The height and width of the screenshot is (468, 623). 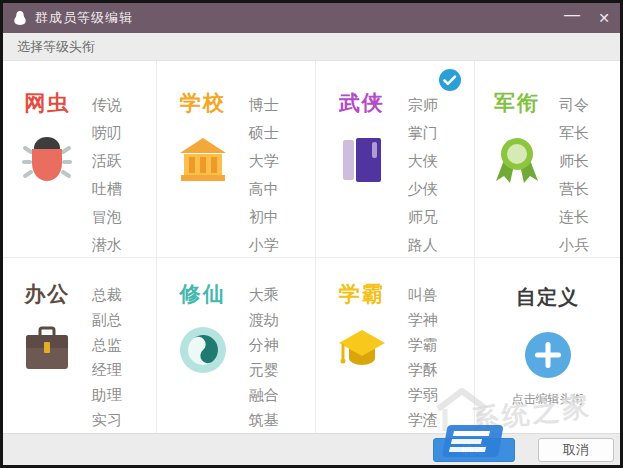 I want to click on level-item: 大侠, so click(x=441, y=161).